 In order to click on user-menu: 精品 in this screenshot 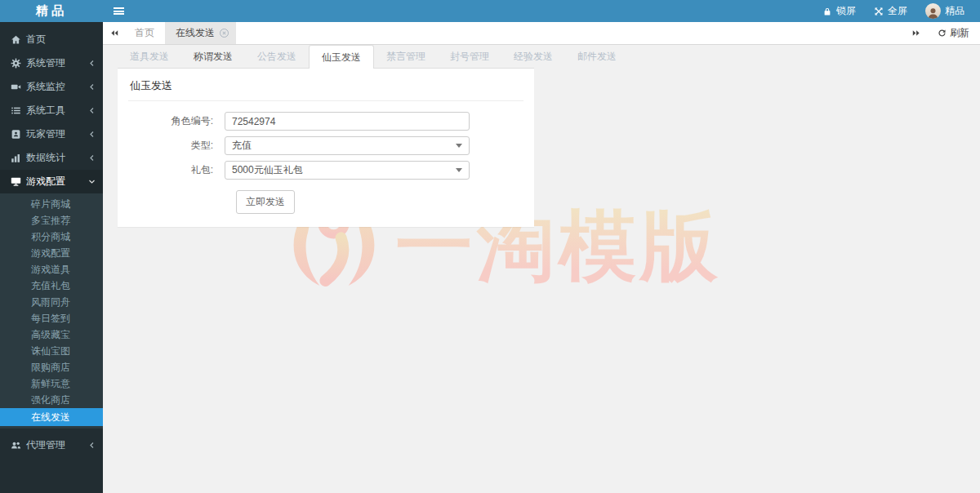, I will do `click(945, 11)`.